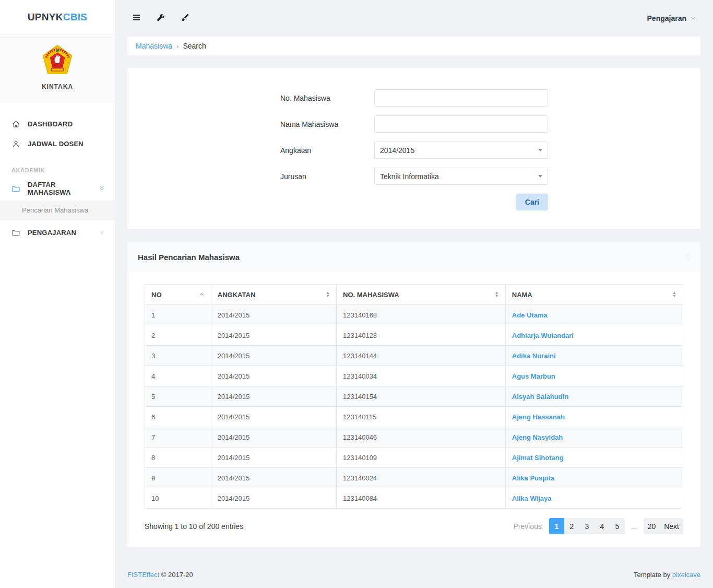 The height and width of the screenshot is (588, 713). I want to click on cell-no: 7, so click(179, 438).